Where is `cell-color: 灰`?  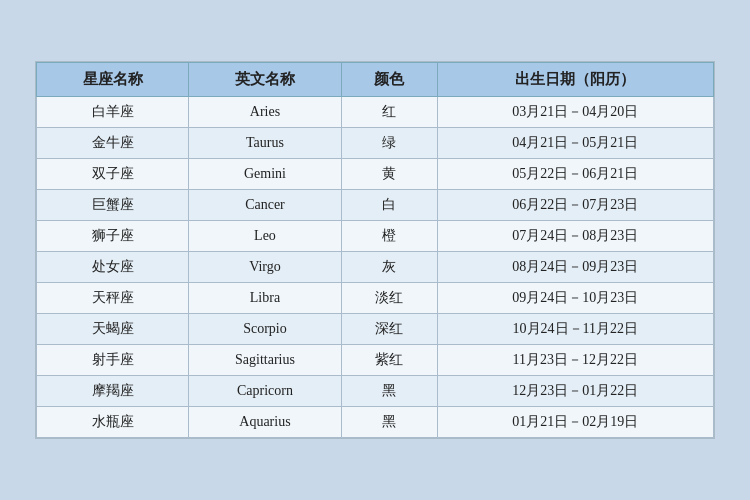
cell-color: 灰 is located at coordinates (389, 268).